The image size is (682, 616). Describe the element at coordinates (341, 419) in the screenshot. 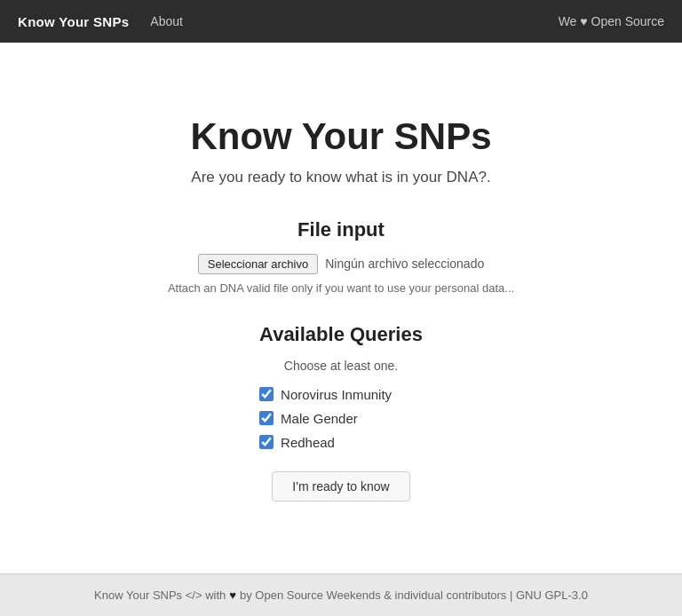

I see `checkbox-list: Norovirus InmunityMale GenderRedhead` at that location.